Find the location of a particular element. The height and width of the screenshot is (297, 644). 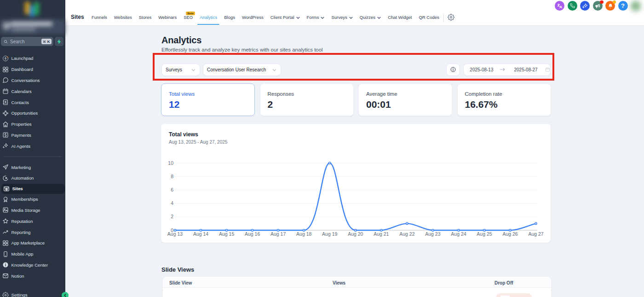

svg-text: Aug 17 is located at coordinates (278, 234).